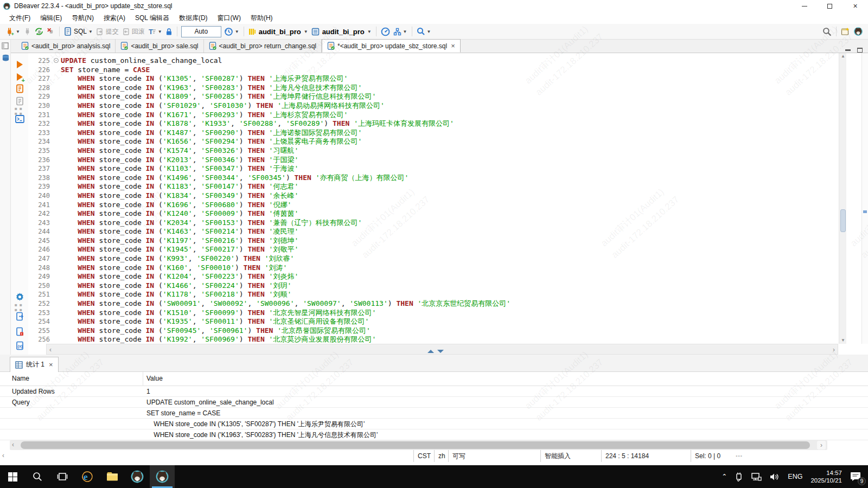  Describe the element at coordinates (232, 31) in the screenshot. I see `transaction-history-button: ▼` at that location.